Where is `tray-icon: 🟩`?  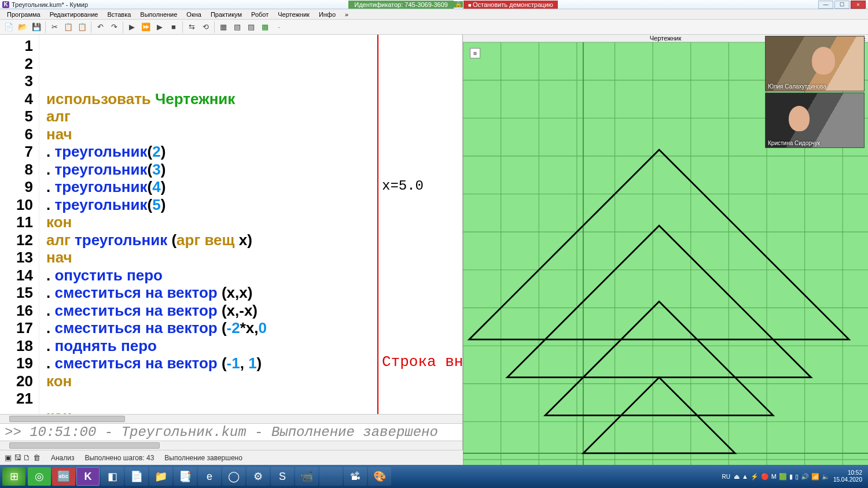 tray-icon: 🟩 is located at coordinates (783, 476).